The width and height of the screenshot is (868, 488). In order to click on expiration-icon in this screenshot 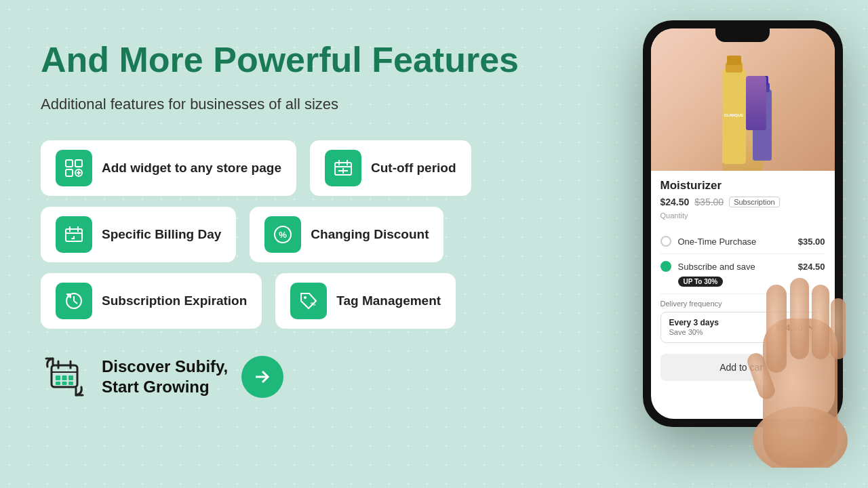, I will do `click(74, 301)`.